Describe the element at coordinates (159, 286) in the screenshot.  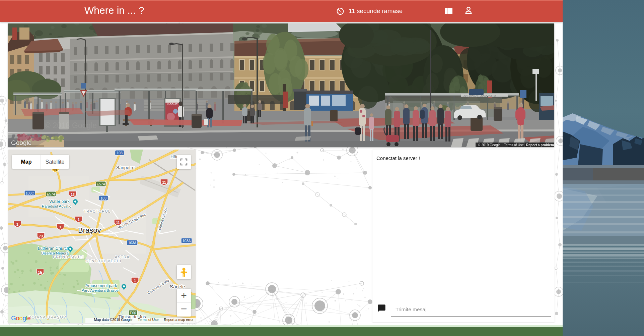
I see `svg-text: Centura Săcele` at that location.